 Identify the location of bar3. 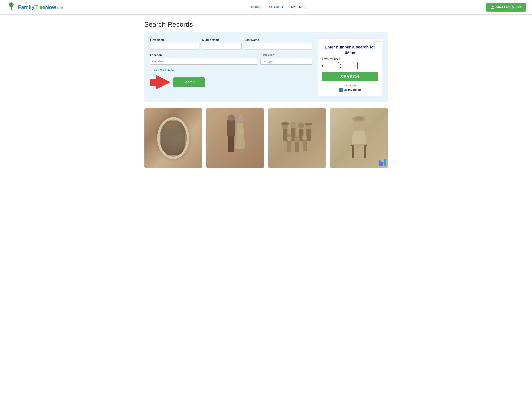
(385, 162).